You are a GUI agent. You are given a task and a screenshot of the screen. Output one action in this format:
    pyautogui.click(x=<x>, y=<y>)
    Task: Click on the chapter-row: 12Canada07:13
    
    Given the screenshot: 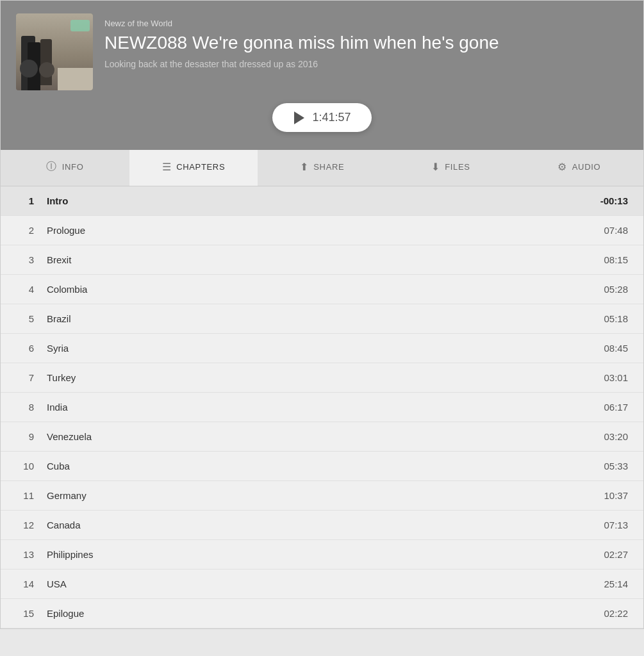 What is the action you would take?
    pyautogui.click(x=322, y=525)
    